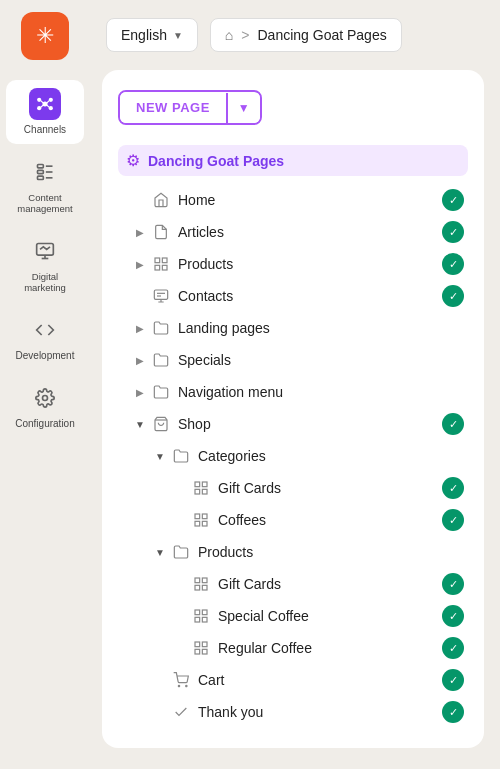  Describe the element at coordinates (45, 264) in the screenshot. I see `sidebar-item-digital-marketing: Digitalmarketing` at that location.